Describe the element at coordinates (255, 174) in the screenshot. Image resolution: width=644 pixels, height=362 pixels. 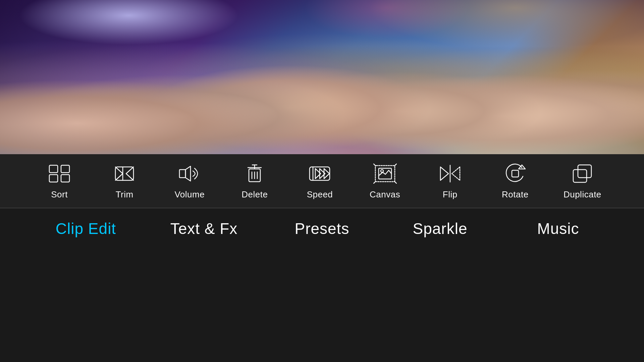
I see `delete-icon` at that location.